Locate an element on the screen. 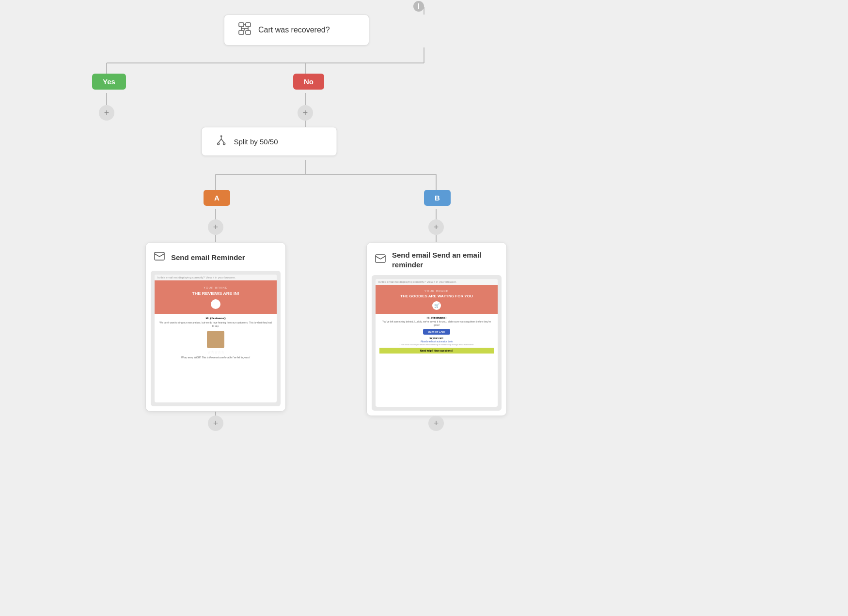  a-add-button: + is located at coordinates (216, 227).